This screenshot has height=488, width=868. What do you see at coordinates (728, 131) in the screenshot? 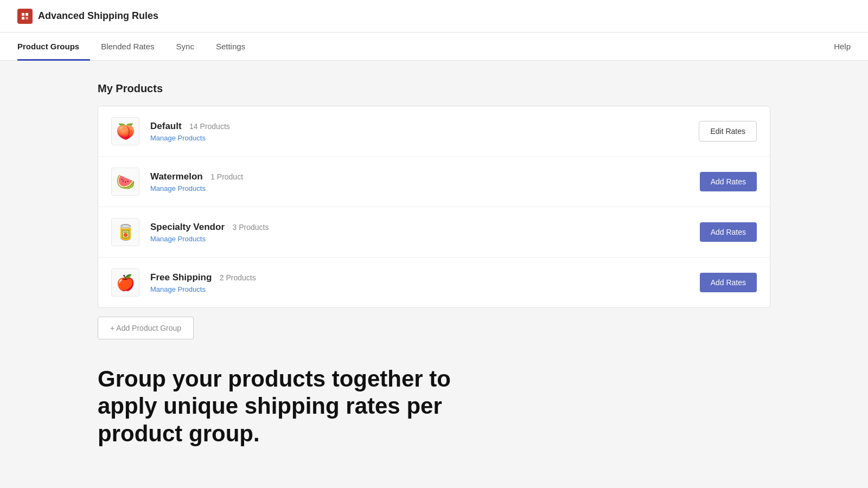
I see `edit-rates-button-default: Edit Rates` at bounding box center [728, 131].